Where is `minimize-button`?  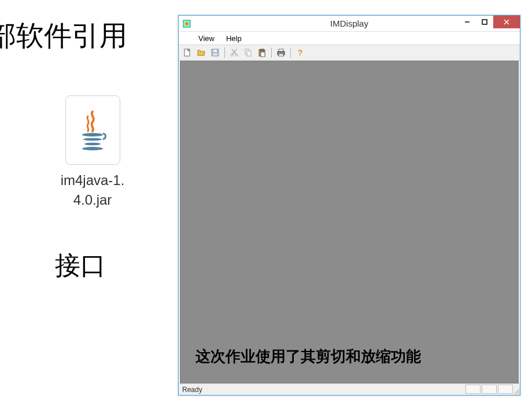
minimize-button is located at coordinates (467, 22).